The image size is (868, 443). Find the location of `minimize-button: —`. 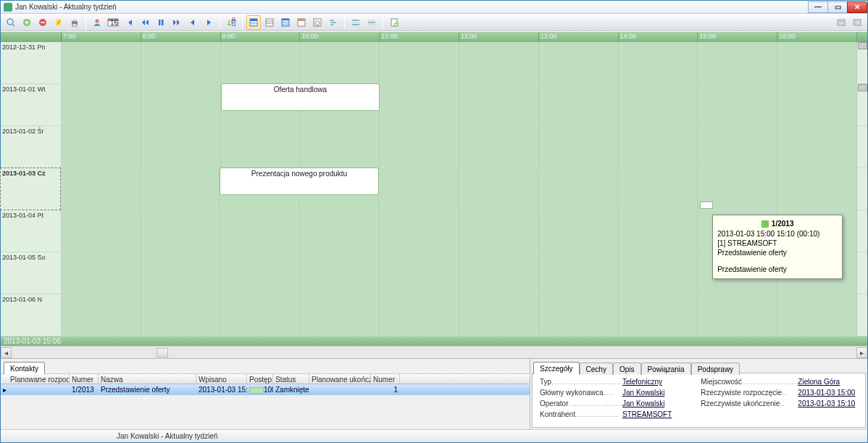

minimize-button: — is located at coordinates (818, 7).